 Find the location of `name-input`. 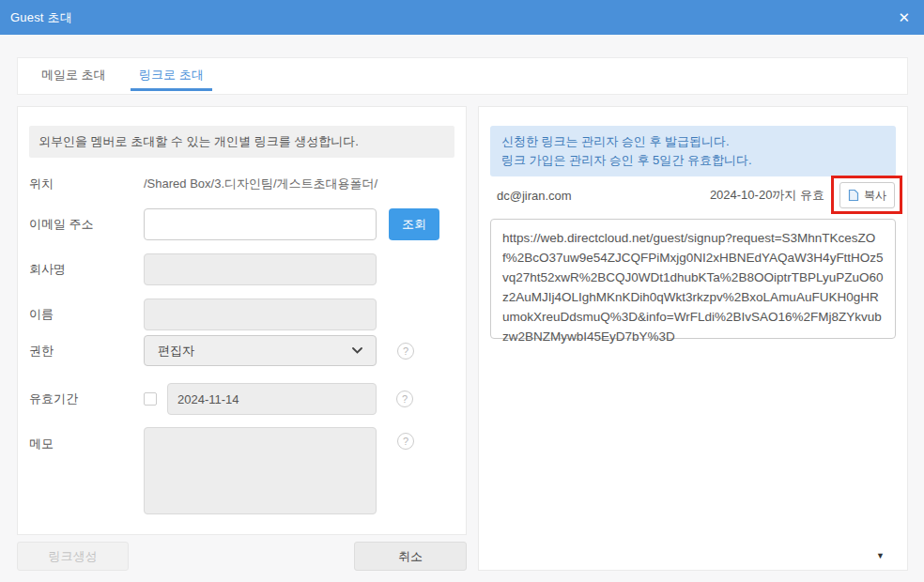

name-input is located at coordinates (260, 314).